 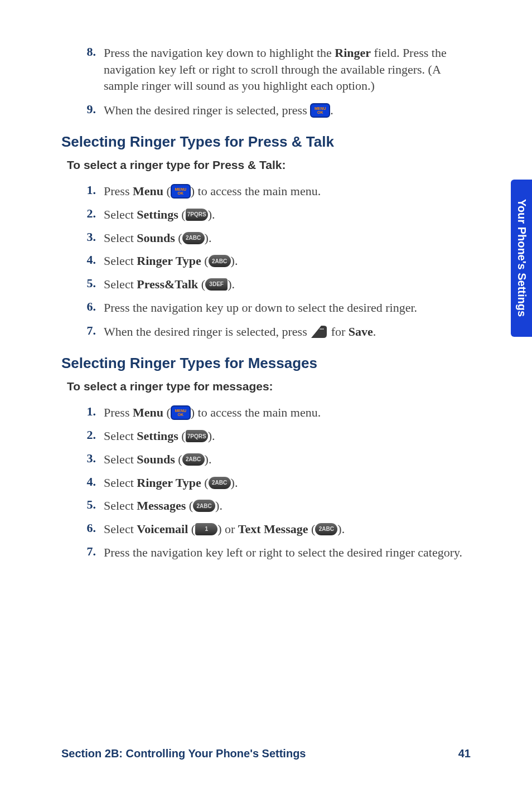 I want to click on steps-messages: 1. Press Menu (MENUOK) to access the mai…, so click(x=272, y=482).